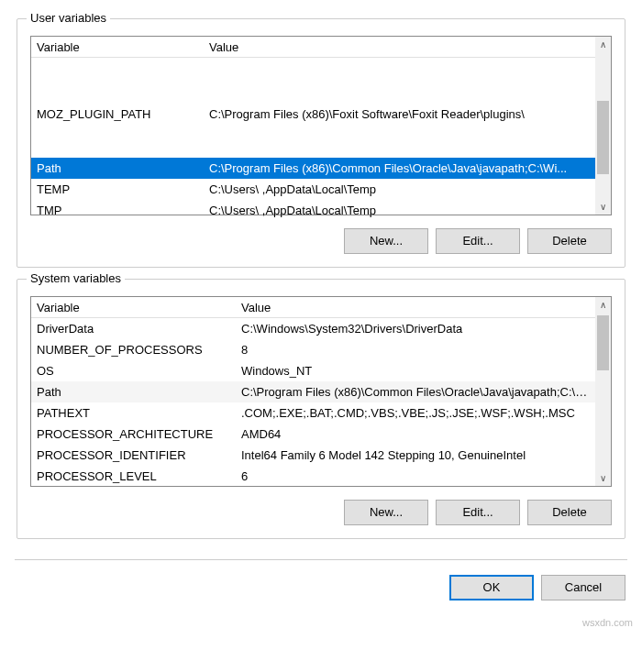  Describe the element at coordinates (134, 413) in the screenshot. I see `cell-variable: PATHEXT` at that location.